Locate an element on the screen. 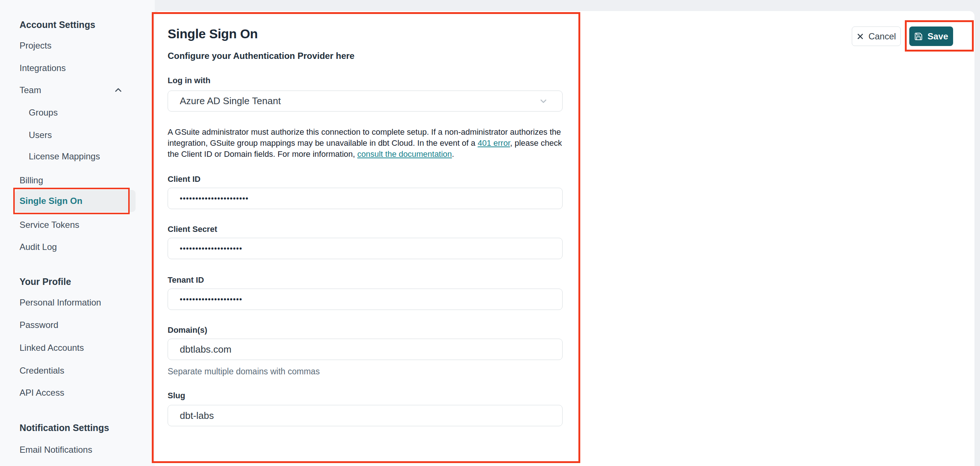 The width and height of the screenshot is (980, 466). sidebar-item-integrations: Integrations is located at coordinates (43, 68).